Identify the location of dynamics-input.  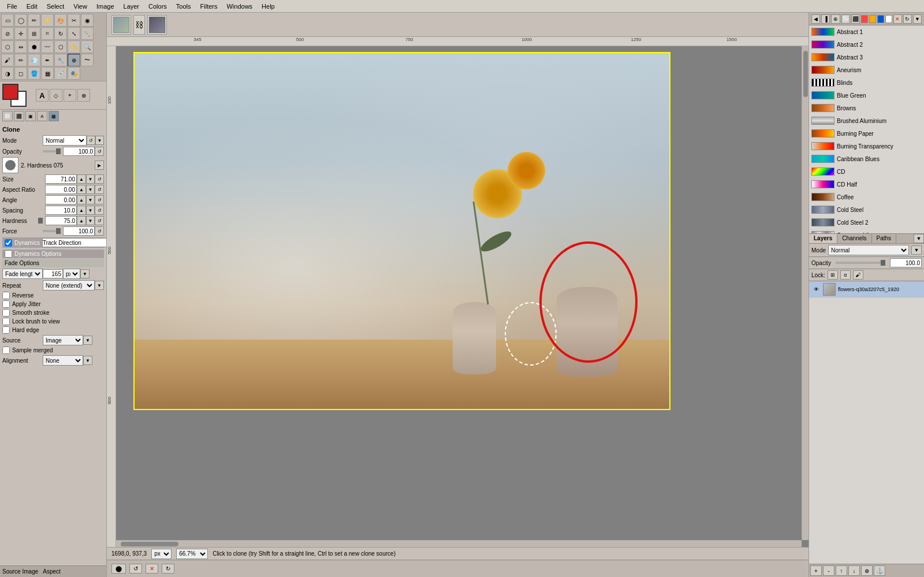
(74, 243).